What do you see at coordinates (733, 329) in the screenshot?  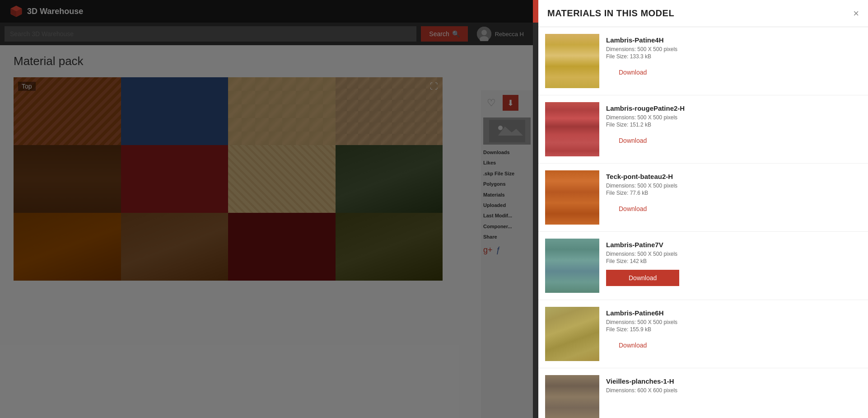 I see `material-size-lambris6h: File Size: 155.9 kB` at bounding box center [733, 329].